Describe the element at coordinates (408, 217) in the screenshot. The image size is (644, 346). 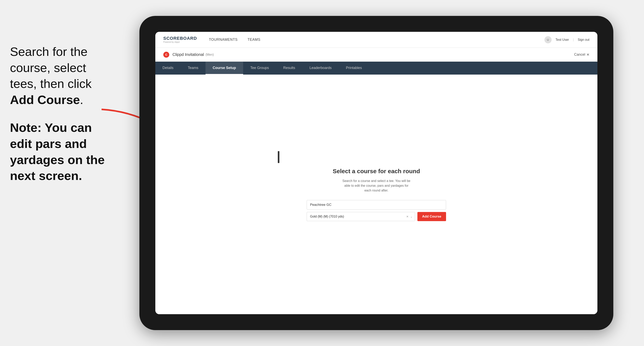
I see `clear-icon: ✕` at that location.